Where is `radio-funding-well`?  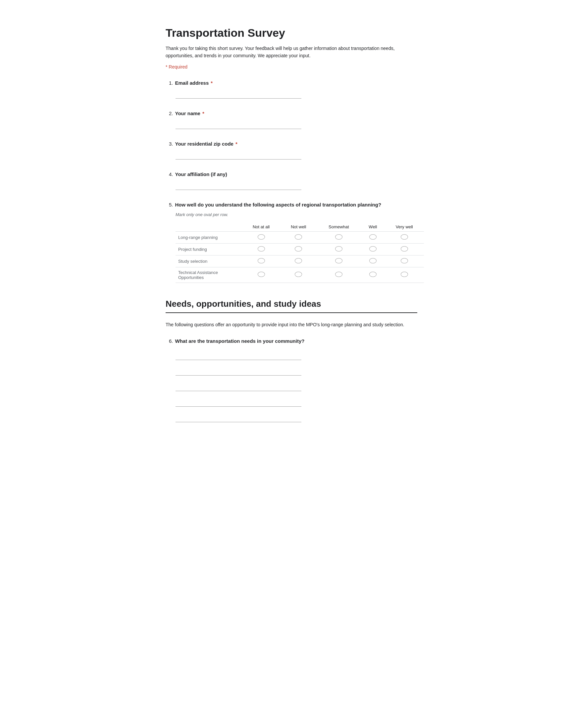 radio-funding-well is located at coordinates (373, 249).